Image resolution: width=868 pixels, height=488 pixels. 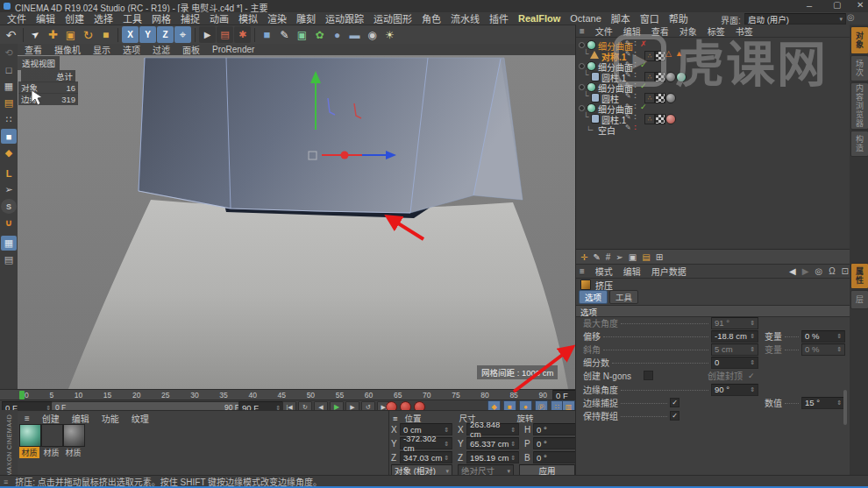 I want to click on new-panel-icon: ⊡, so click(x=845, y=272).